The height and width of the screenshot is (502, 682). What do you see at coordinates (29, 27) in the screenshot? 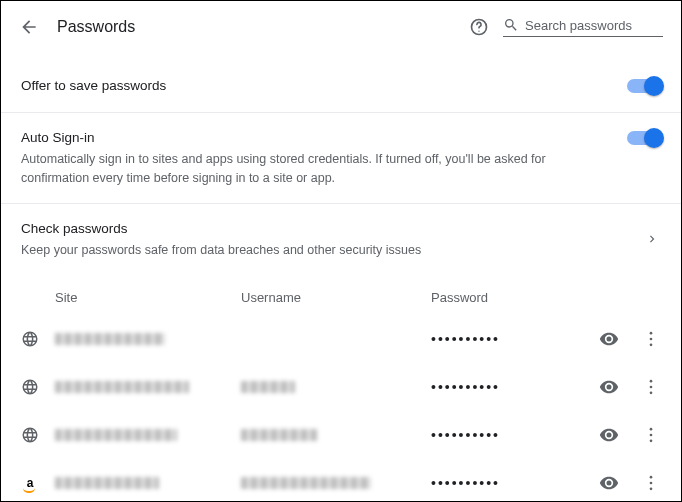
I see `back-button` at bounding box center [29, 27].